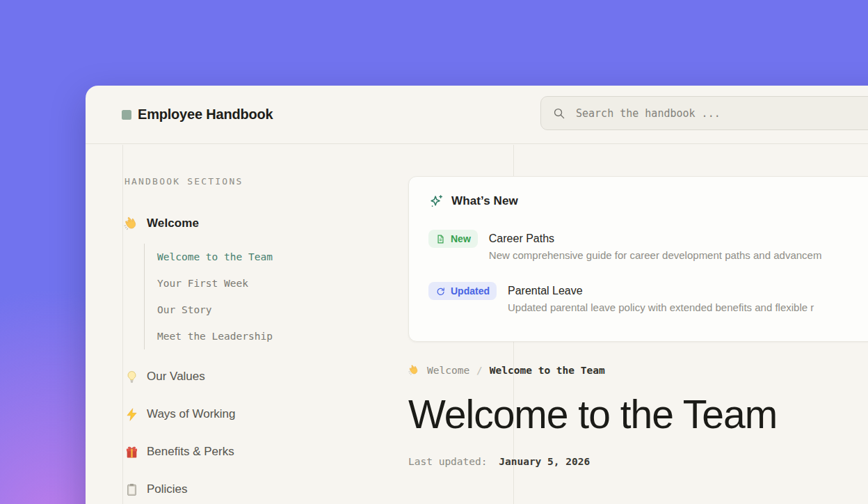  What do you see at coordinates (205, 114) in the screenshot?
I see `app-title: Employee Handbook` at bounding box center [205, 114].